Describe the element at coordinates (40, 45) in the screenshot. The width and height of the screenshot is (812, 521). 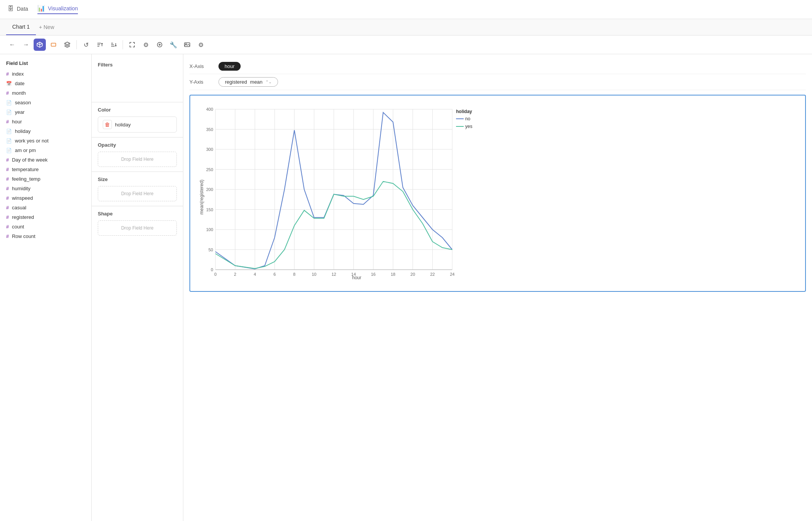
I see `cube-button` at that location.